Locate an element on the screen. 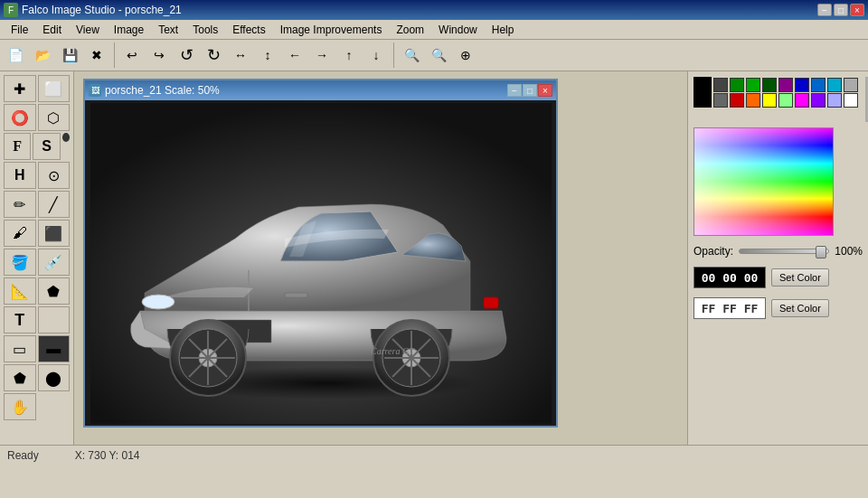 The height and width of the screenshot is (498, 868). image-maximize-button: □ is located at coordinates (530, 90).